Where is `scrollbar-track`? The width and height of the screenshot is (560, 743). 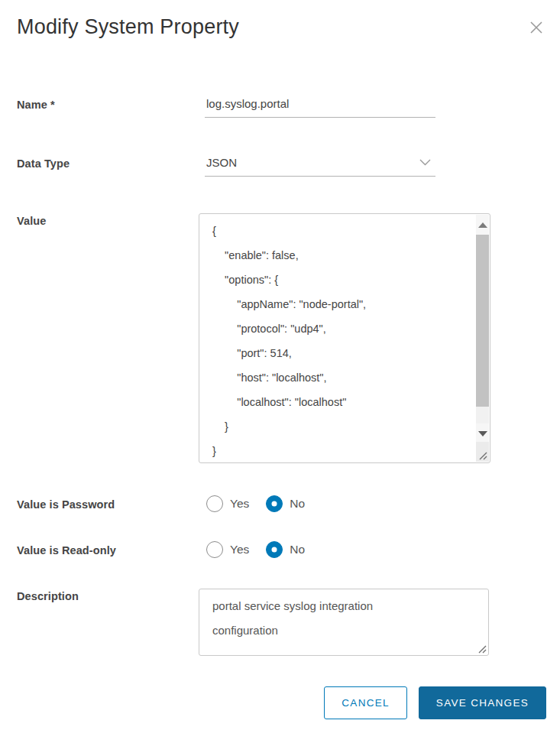
scrollbar-track is located at coordinates (483, 329).